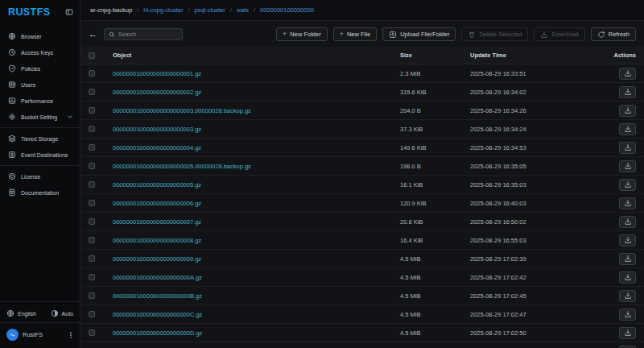  What do you see at coordinates (69, 12) in the screenshot?
I see `sidebar-collapse-icon` at bounding box center [69, 12].